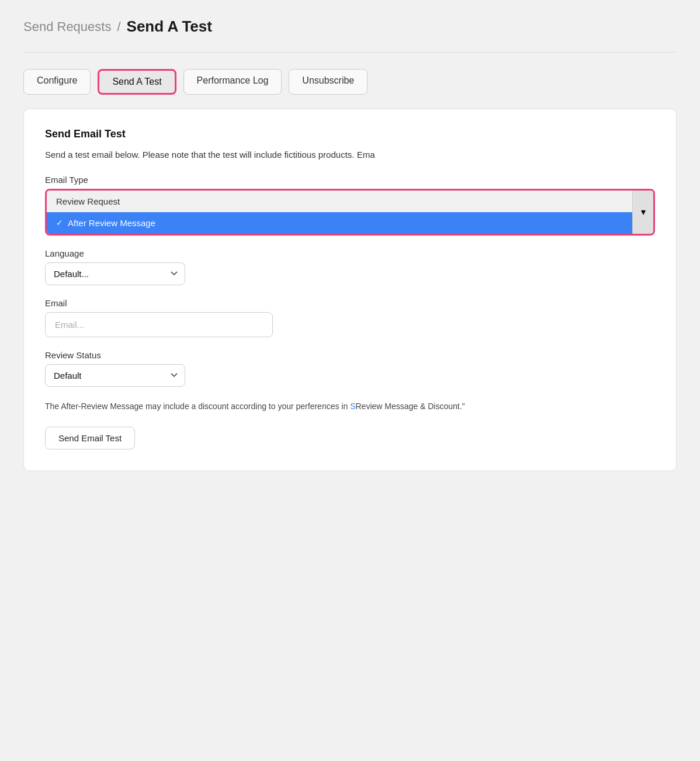 The width and height of the screenshot is (700, 761). What do you see at coordinates (350, 201) in the screenshot?
I see `dropdown-option-review-request: Review Request` at bounding box center [350, 201].